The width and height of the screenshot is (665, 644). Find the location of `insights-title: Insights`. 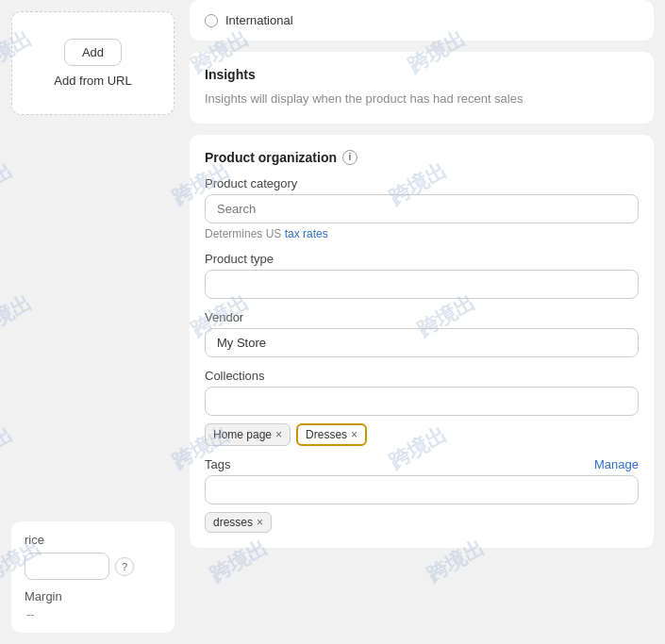

insights-title: Insights is located at coordinates (422, 74).